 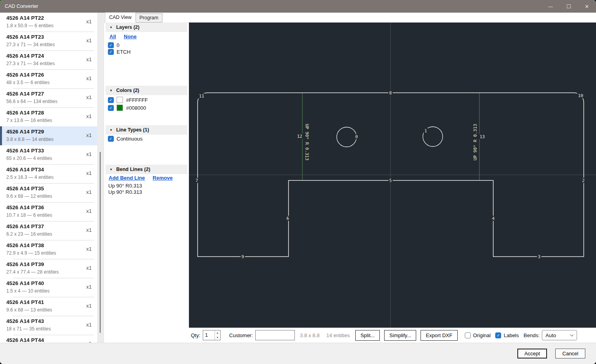 What do you see at coordinates (241, 336) in the screenshot?
I see `customer-label: Customer:` at bounding box center [241, 336].